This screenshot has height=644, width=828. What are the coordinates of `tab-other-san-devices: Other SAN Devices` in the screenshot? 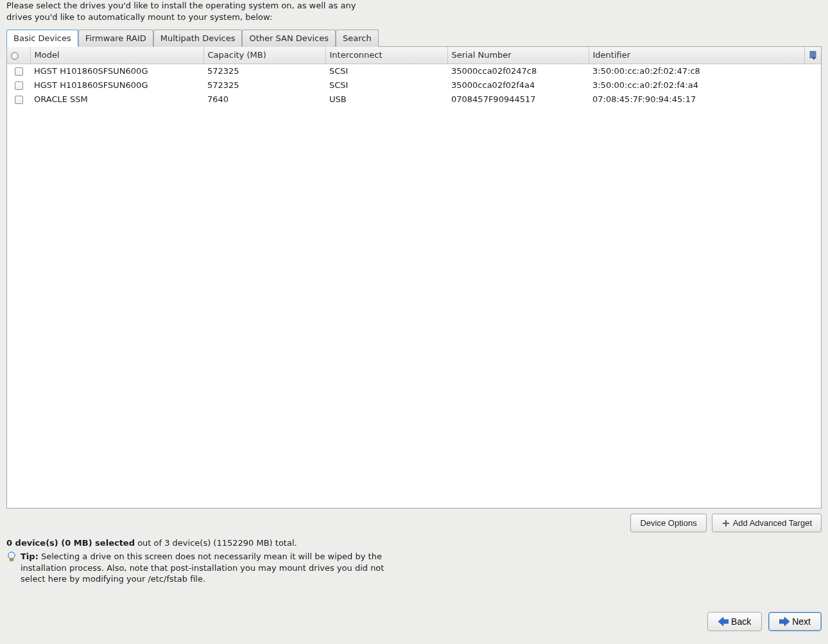 It's located at (289, 39).